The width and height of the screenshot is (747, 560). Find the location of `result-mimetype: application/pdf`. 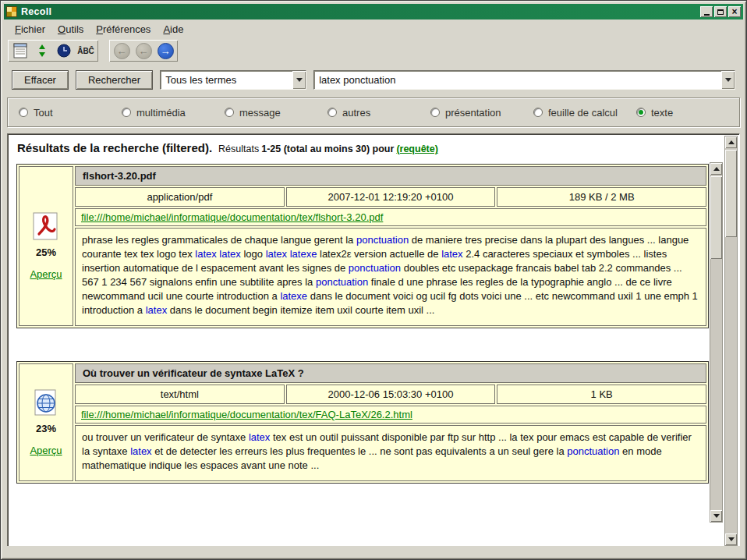

result-mimetype: application/pdf is located at coordinates (179, 197).